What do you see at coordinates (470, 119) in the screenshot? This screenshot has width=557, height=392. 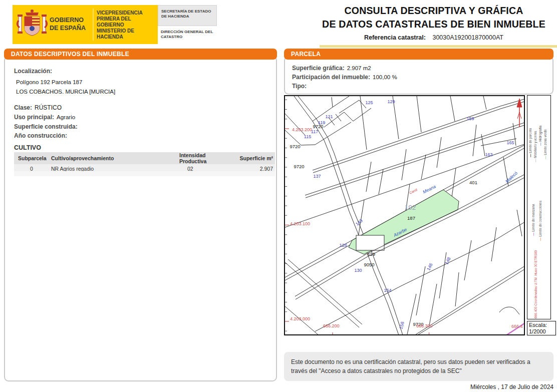 I see `map-label: 159` at bounding box center [470, 119].